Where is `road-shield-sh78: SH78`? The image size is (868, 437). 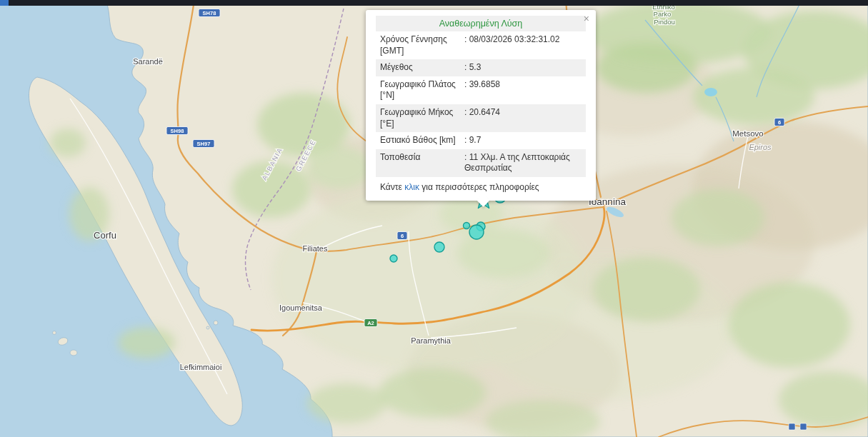
road-shield-sh78: SH78 is located at coordinates (209, 13).